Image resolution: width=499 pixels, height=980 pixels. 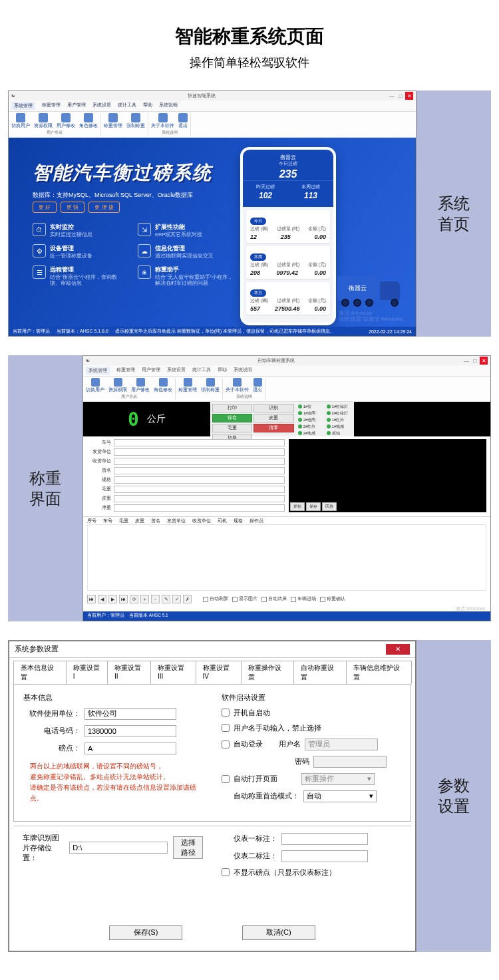 What do you see at coordinates (226, 744) in the screenshot?
I see `auto-login-checkbox` at bounding box center [226, 744].